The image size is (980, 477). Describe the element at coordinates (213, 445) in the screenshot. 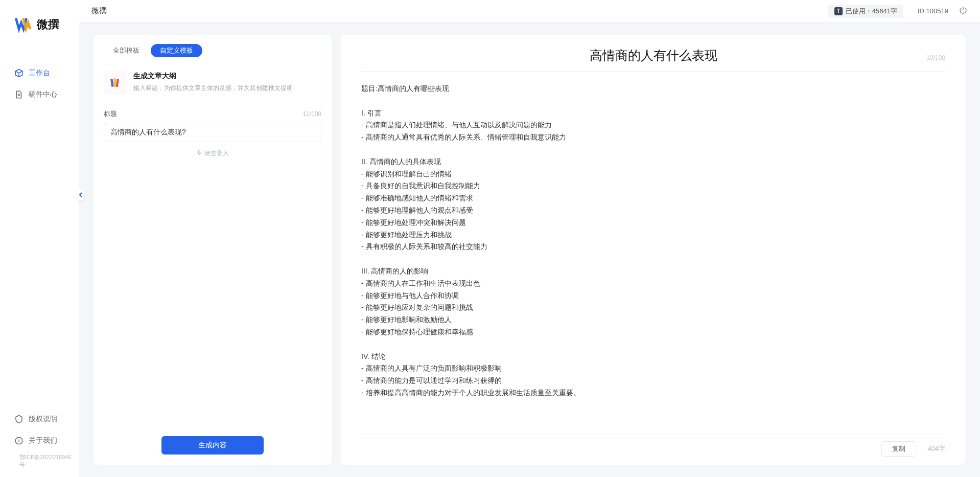

I see `generate-button: 生成内容` at that location.